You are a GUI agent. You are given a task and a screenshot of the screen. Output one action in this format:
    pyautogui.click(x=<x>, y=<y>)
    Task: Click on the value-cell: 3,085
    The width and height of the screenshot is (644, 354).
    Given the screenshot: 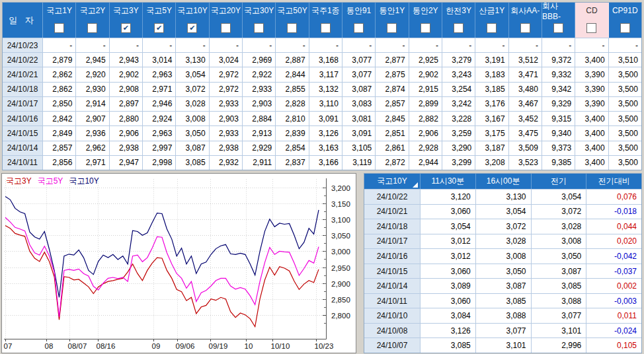 What is the action you would take?
    pyautogui.click(x=192, y=162)
    